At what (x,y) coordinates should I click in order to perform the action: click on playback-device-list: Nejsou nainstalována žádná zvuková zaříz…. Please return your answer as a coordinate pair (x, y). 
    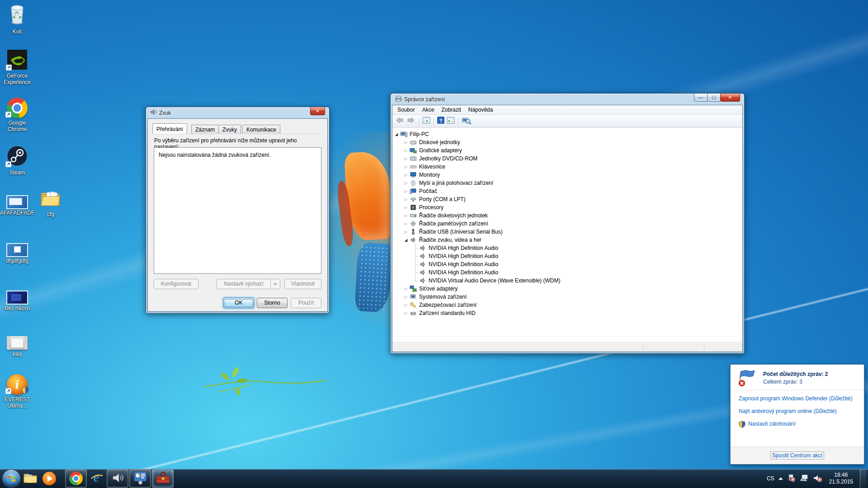
    Looking at the image, I should click on (238, 211).